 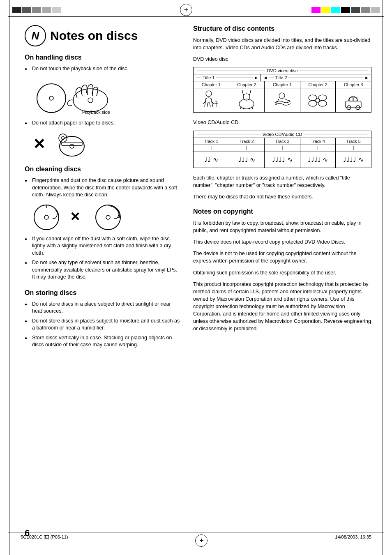 What do you see at coordinates (247, 85) in the screenshot?
I see `dvd-ch-2: Chapter 2` at bounding box center [247, 85].